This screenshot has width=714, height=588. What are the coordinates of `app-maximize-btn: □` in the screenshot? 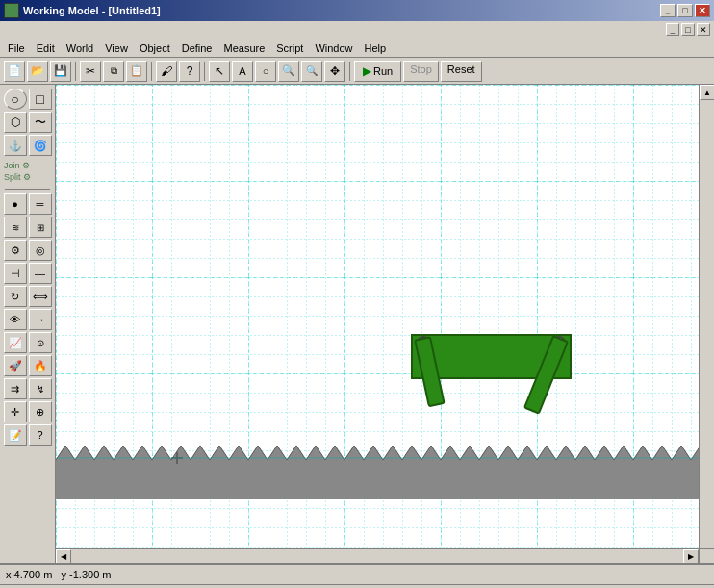 It's located at (685, 11).